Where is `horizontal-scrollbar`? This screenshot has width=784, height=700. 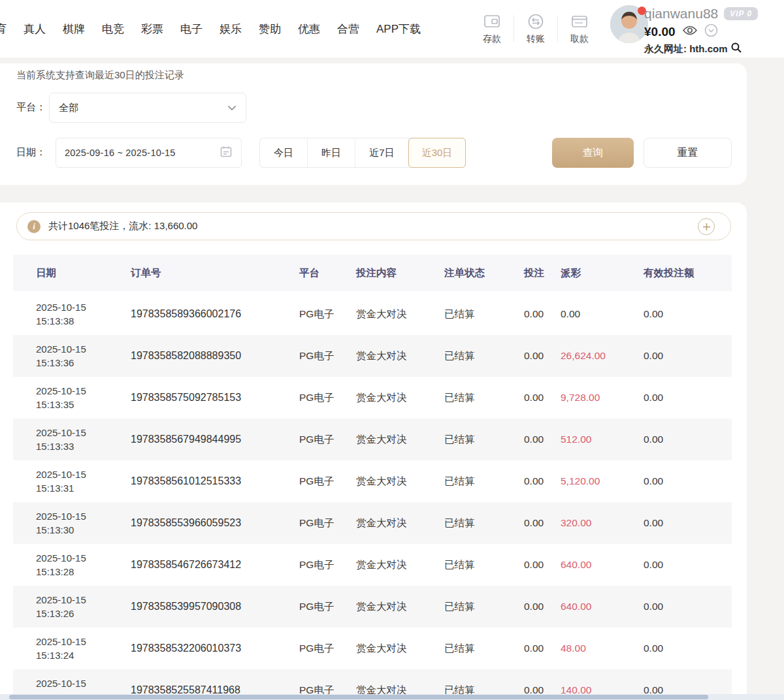 horizontal-scrollbar is located at coordinates (392, 697).